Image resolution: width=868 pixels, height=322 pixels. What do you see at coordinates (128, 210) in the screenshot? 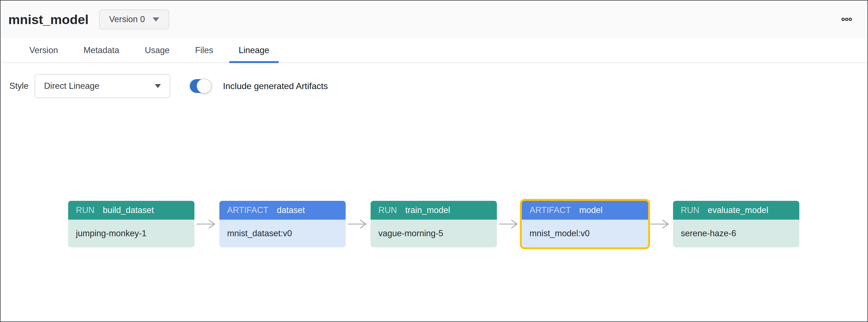
I see `node-name: build_dataset` at bounding box center [128, 210].